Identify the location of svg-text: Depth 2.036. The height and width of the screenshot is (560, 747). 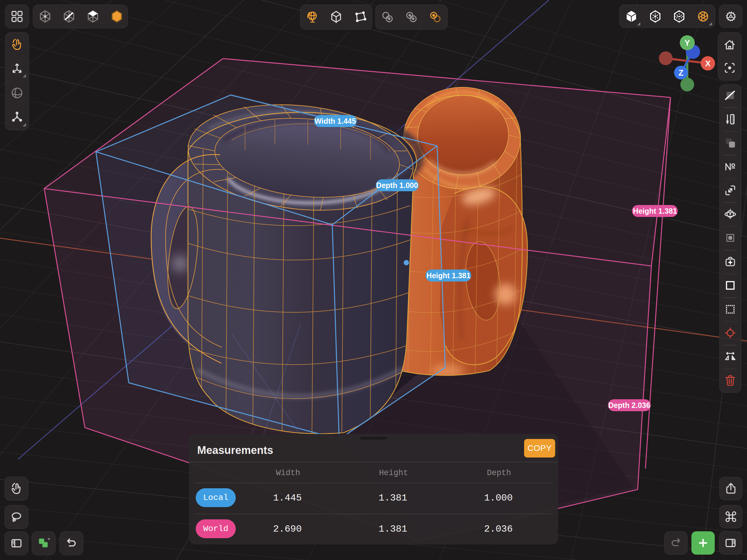
(629, 405).